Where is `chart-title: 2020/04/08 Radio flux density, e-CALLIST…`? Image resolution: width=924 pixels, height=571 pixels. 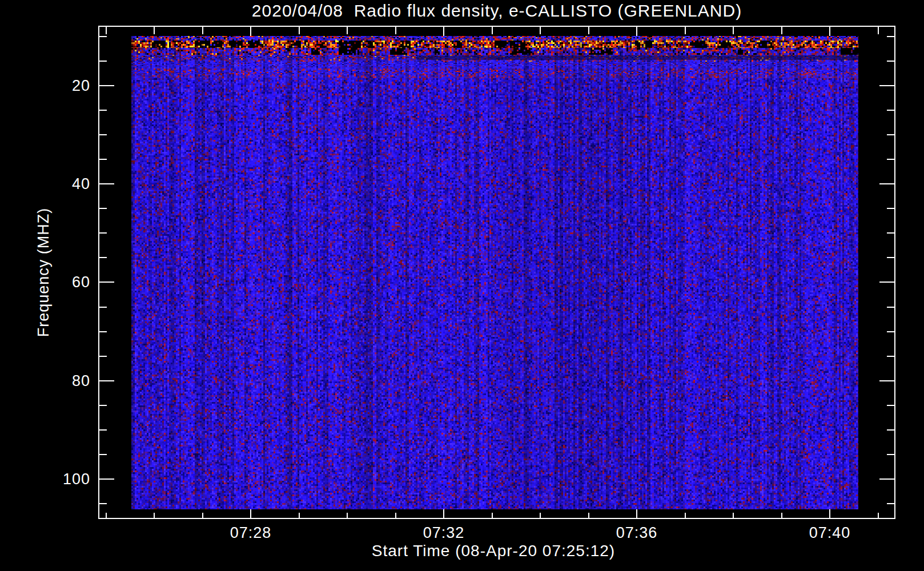
chart-title: 2020/04/08 Radio flux density, e-CALLIST… is located at coordinates (497, 11).